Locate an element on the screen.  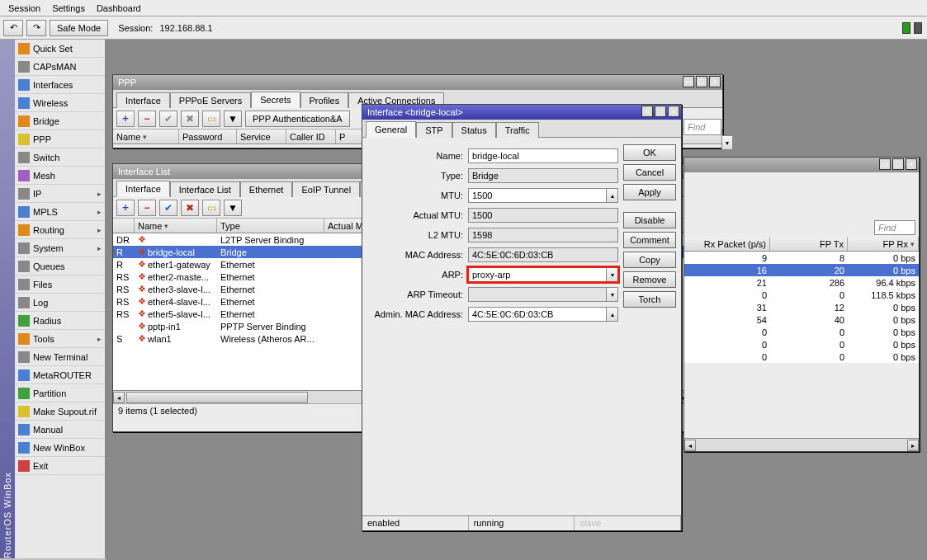
tab-general: General is located at coordinates (391, 129).